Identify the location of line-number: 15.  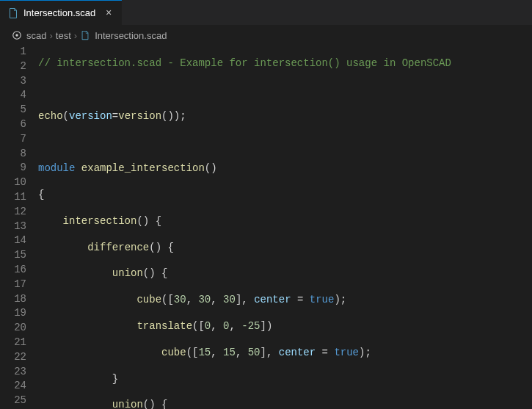
(13, 256).